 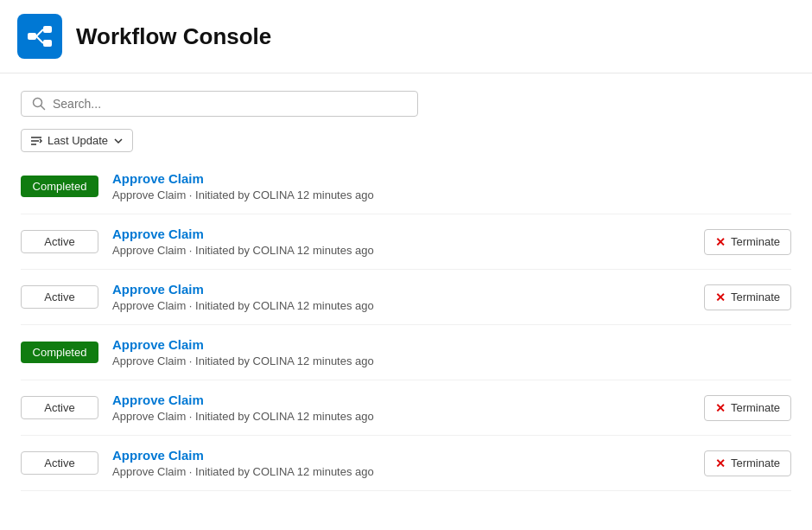 What do you see at coordinates (219, 104) in the screenshot?
I see `search-bar` at bounding box center [219, 104].